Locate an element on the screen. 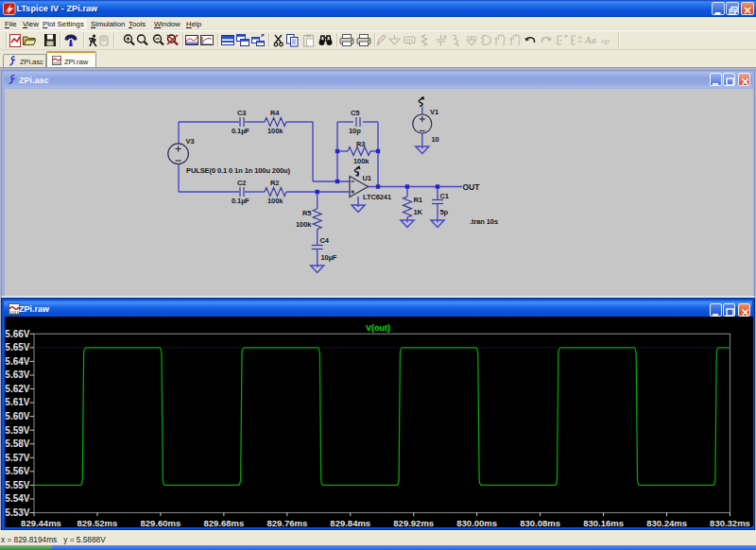 The height and width of the screenshot is (550, 756). svg-text: 5.62V is located at coordinates (17, 389).